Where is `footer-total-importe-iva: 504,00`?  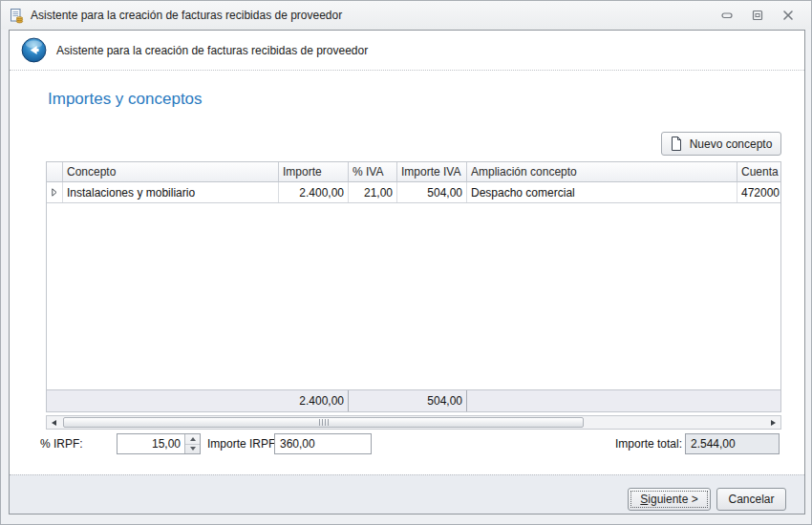 footer-total-importe-iva: 504,00 is located at coordinates (432, 401).